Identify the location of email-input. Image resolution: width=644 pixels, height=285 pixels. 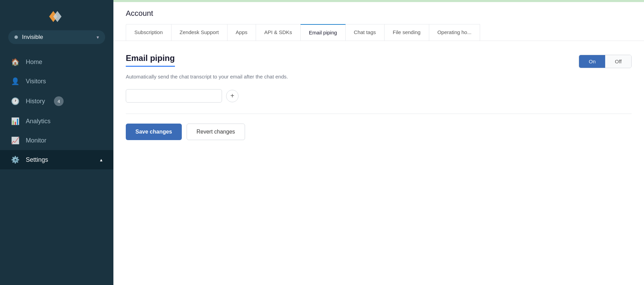
(174, 96).